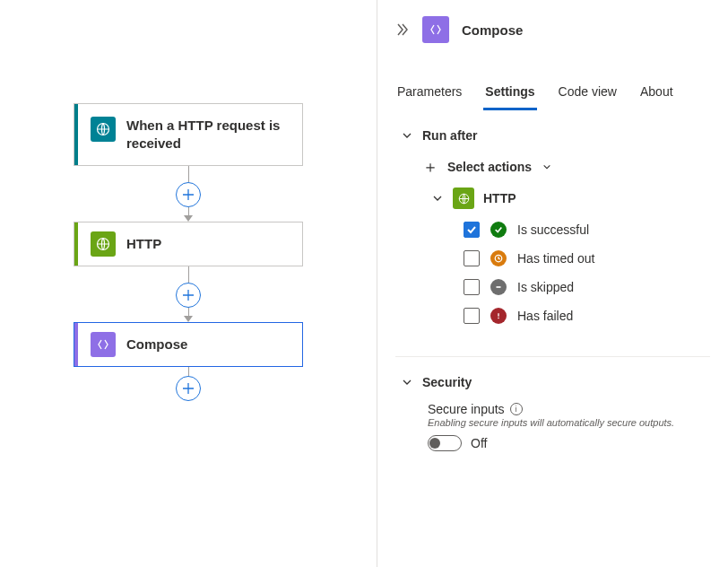 The width and height of the screenshot is (728, 567). What do you see at coordinates (446, 382) in the screenshot?
I see `section-title: Security` at bounding box center [446, 382].